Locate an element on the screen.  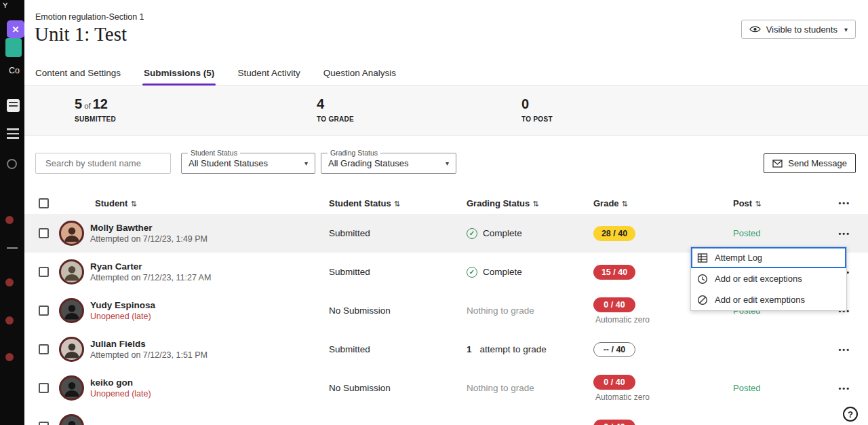
column-header-student: Student⇅ is located at coordinates (210, 204).